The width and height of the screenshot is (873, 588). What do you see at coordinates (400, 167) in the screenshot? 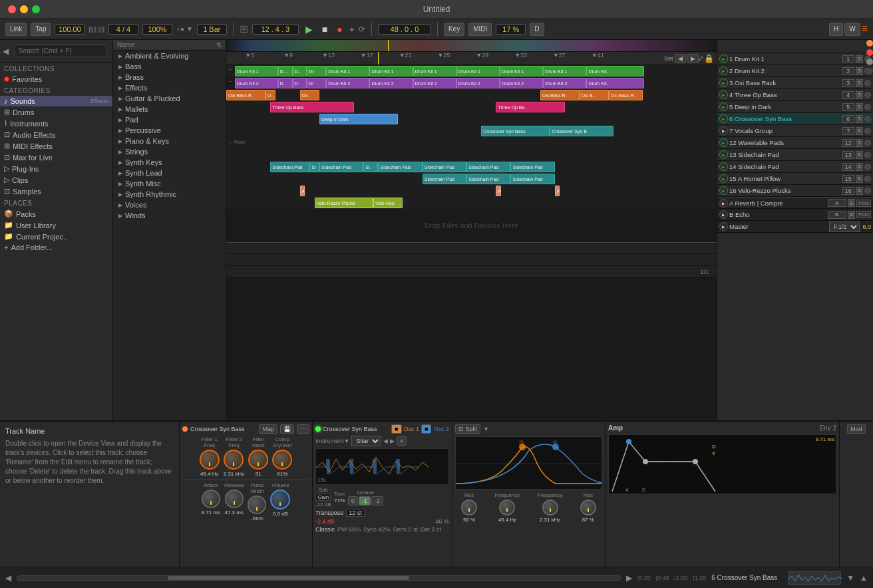
I see `clip-side13-e: Sidechain Pad` at bounding box center [400, 167].